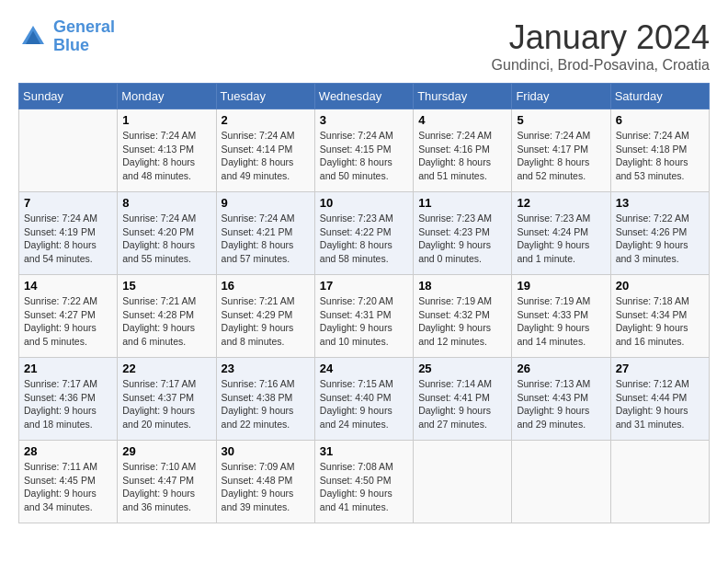  I want to click on day-number: 7, so click(68, 202).